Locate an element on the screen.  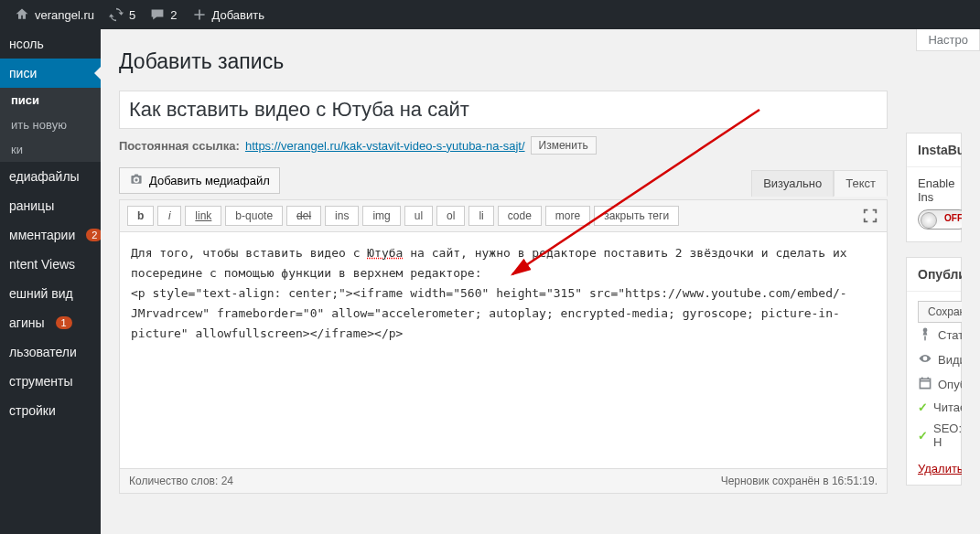
comment-icon is located at coordinates (157, 15).